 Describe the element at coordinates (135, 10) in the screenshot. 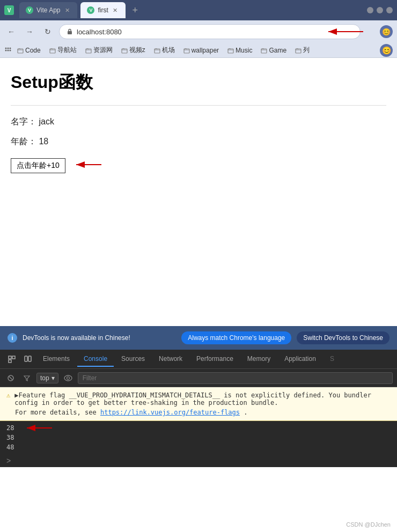

I see `new-tab-button: +` at that location.